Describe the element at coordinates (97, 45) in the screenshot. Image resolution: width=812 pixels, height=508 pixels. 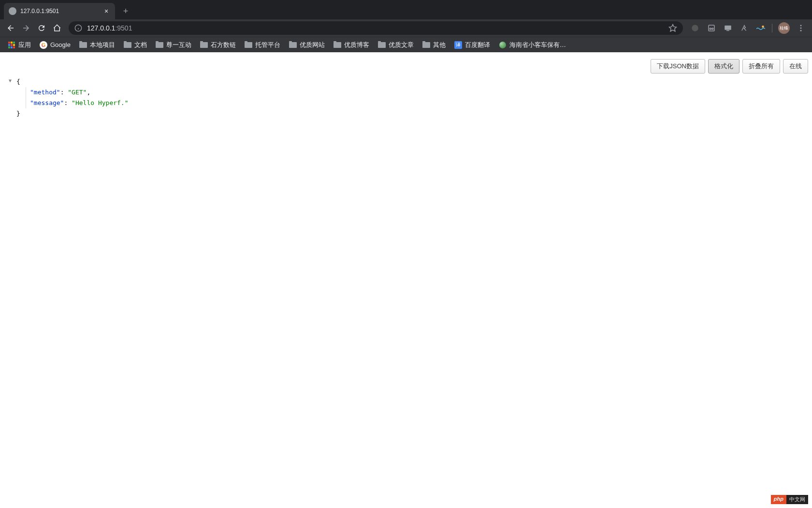
I see `bookmark-folder: 本地项目` at that location.